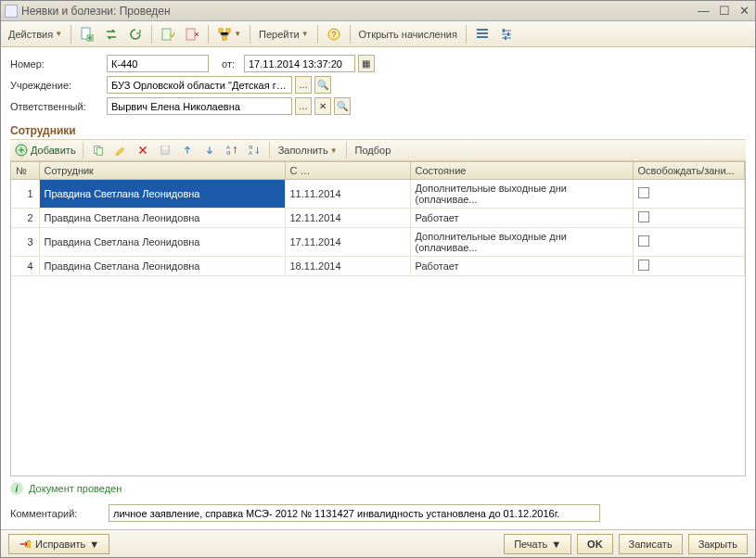  Describe the element at coordinates (168, 34) in the screenshot. I see `post-doc-button` at that location.